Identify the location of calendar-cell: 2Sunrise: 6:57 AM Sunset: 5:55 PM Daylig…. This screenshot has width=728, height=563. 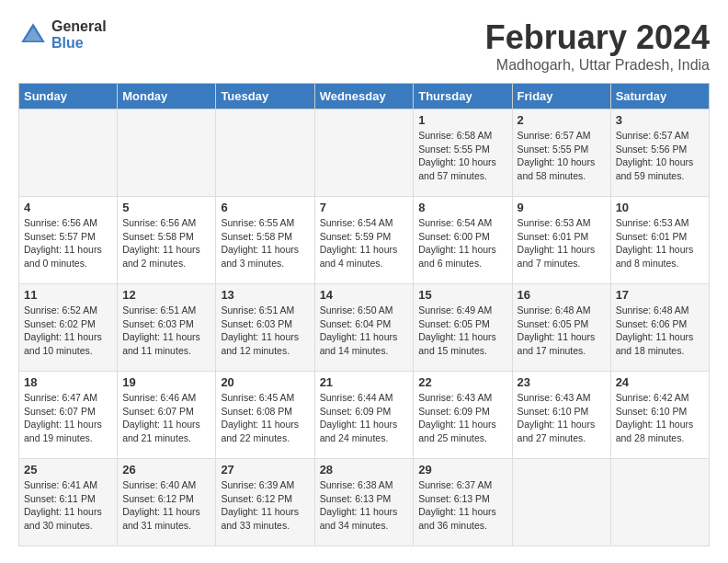
(561, 153).